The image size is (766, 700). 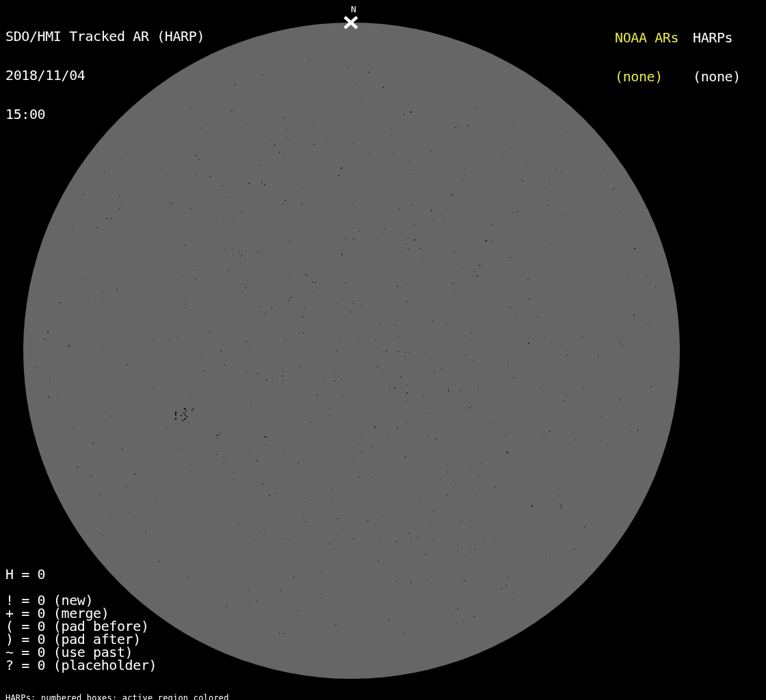 I want to click on harp-count: H = 0, so click(x=25, y=574).